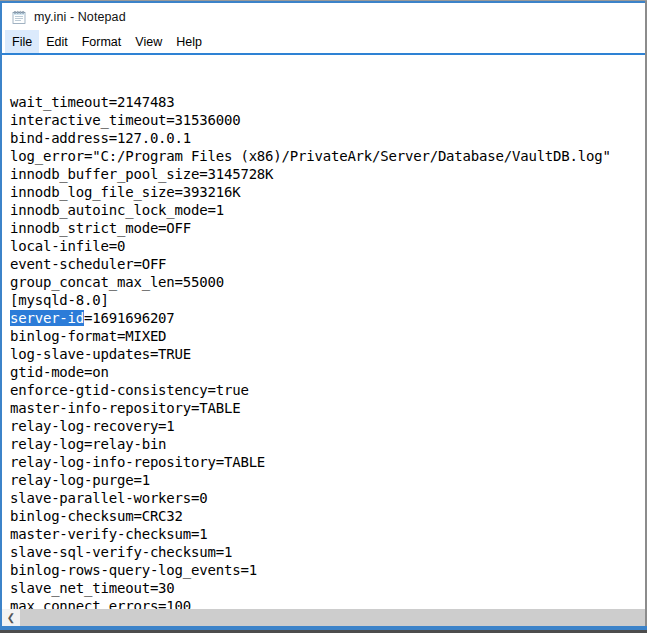  Describe the element at coordinates (102, 42) in the screenshot. I see `menu-item-format: Format` at that location.